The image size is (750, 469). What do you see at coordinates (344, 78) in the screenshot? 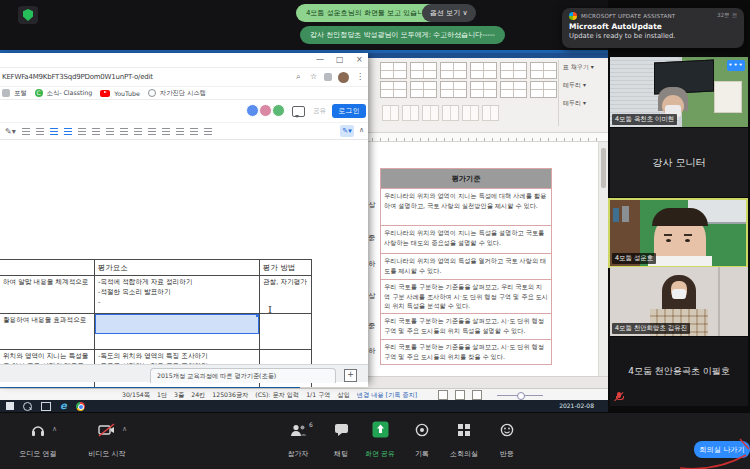
I see `profile-avatar` at bounding box center [344, 78].